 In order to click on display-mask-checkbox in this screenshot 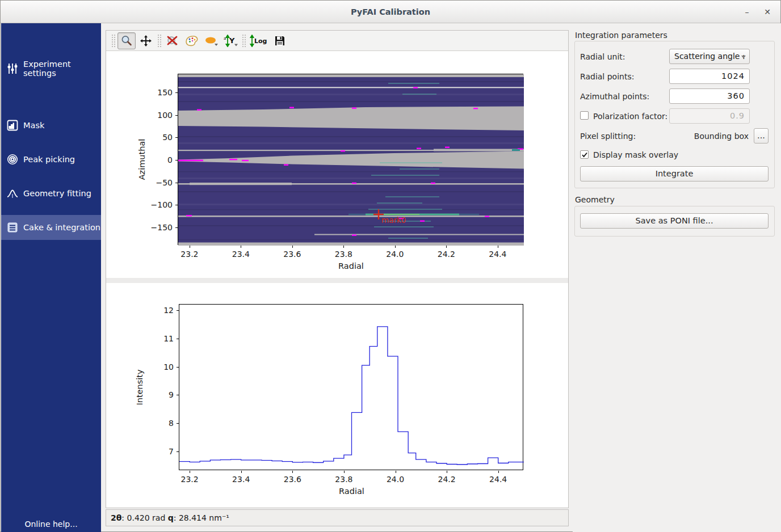, I will do `click(585, 154)`.